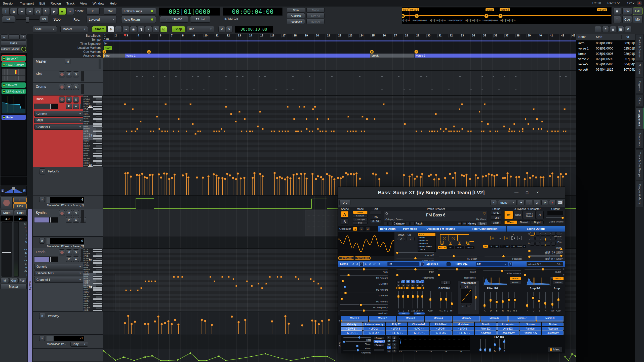 This screenshot has width=644, height=362. I want to click on filter-balance-slider, so click(502, 271).